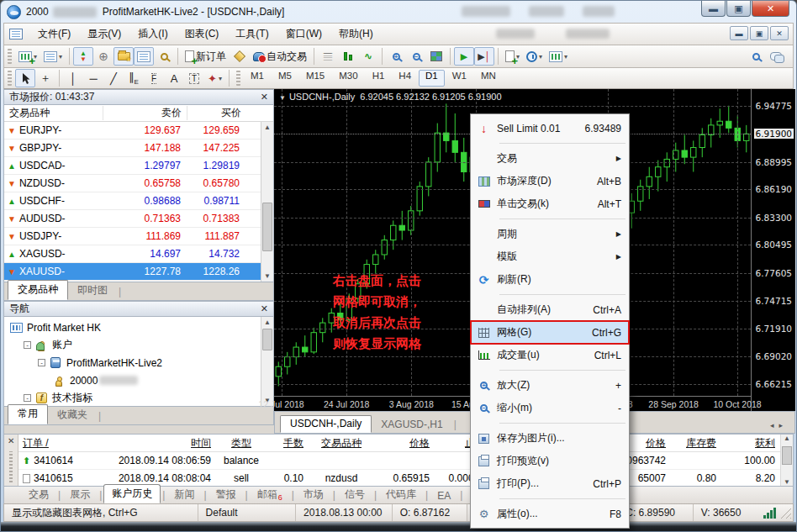 The width and height of the screenshot is (797, 532). What do you see at coordinates (184, 494) in the screenshot?
I see `terminal-tab-新闻: 新闻` at bounding box center [184, 494].